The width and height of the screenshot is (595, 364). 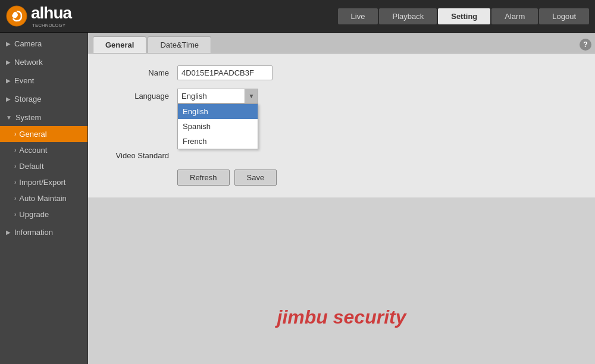 What do you see at coordinates (218, 142) in the screenshot?
I see `language-option-french: French` at bounding box center [218, 142].